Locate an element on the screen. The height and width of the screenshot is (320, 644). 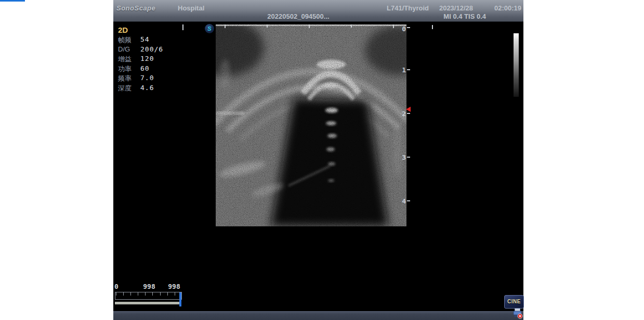
probe-center-marker-right is located at coordinates (432, 27).